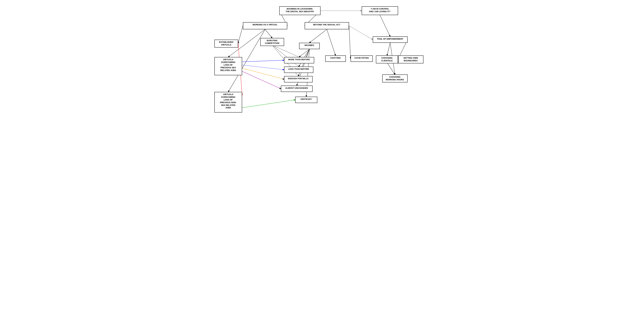  I want to click on node-choosingclientele: CHOOSING CLIENTELE, so click(387, 60).